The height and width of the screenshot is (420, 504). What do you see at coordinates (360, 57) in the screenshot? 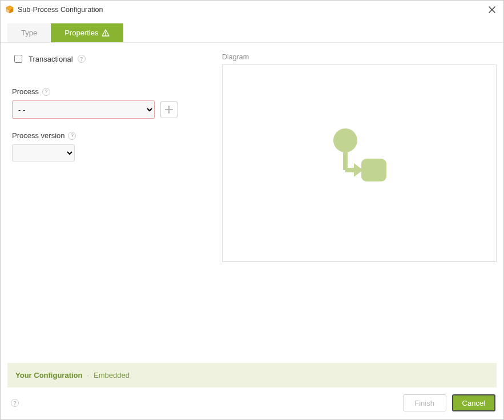
I see `diagram-label: Diagram` at bounding box center [360, 57].